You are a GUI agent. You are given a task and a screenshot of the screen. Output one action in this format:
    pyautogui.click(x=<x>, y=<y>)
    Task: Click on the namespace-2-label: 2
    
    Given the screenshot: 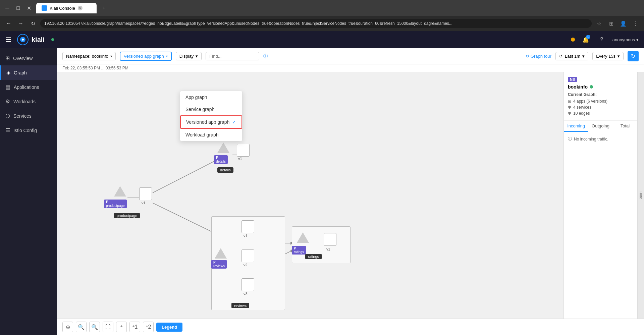 What is the action you would take?
    pyautogui.click(x=150, y=327)
    